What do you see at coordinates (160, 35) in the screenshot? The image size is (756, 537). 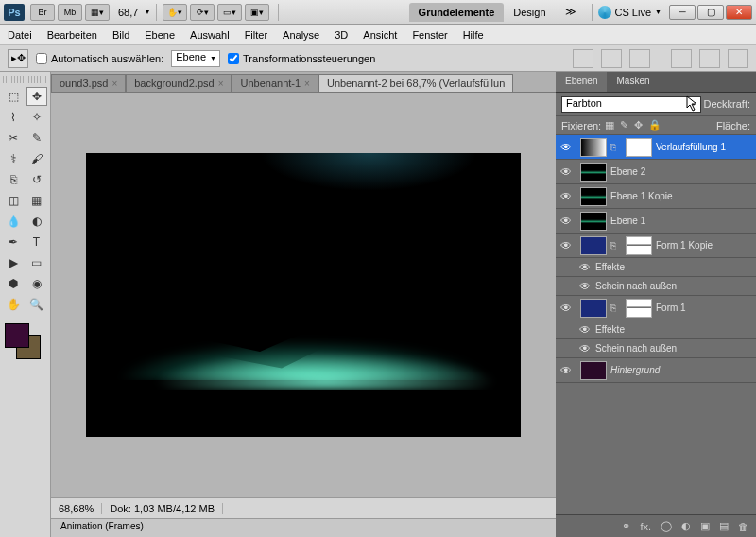 I see `menu-ebene: Ebene` at bounding box center [160, 35].